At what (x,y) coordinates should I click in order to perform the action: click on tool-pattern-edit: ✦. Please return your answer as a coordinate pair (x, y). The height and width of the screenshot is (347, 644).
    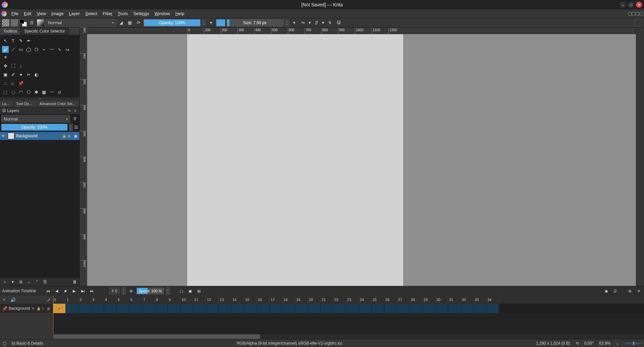
    Looking at the image, I should click on (21, 75).